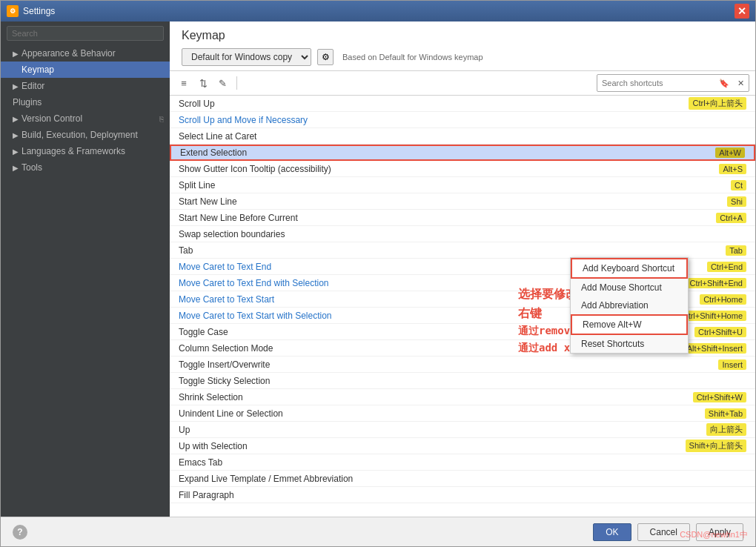 This screenshot has width=756, height=547. What do you see at coordinates (16, 168) in the screenshot?
I see `arrow-icon-tools: ▶` at bounding box center [16, 168].